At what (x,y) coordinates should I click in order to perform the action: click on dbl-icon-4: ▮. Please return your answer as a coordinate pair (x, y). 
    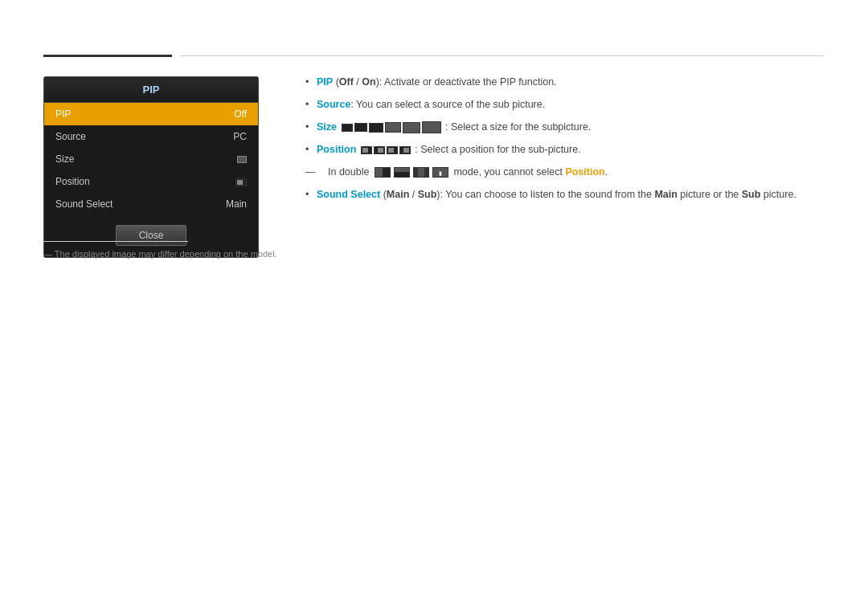
    Looking at the image, I should click on (440, 172).